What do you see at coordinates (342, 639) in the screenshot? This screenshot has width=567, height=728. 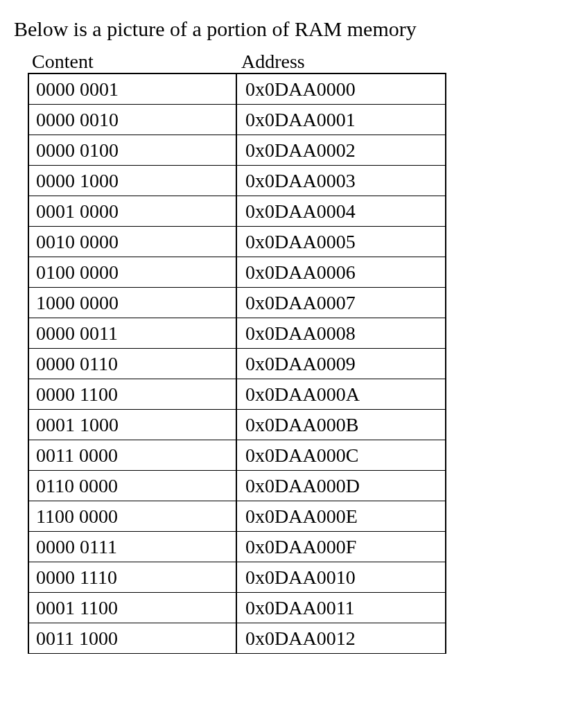 I see `address-cell: 0x0DAA0012` at bounding box center [342, 639].